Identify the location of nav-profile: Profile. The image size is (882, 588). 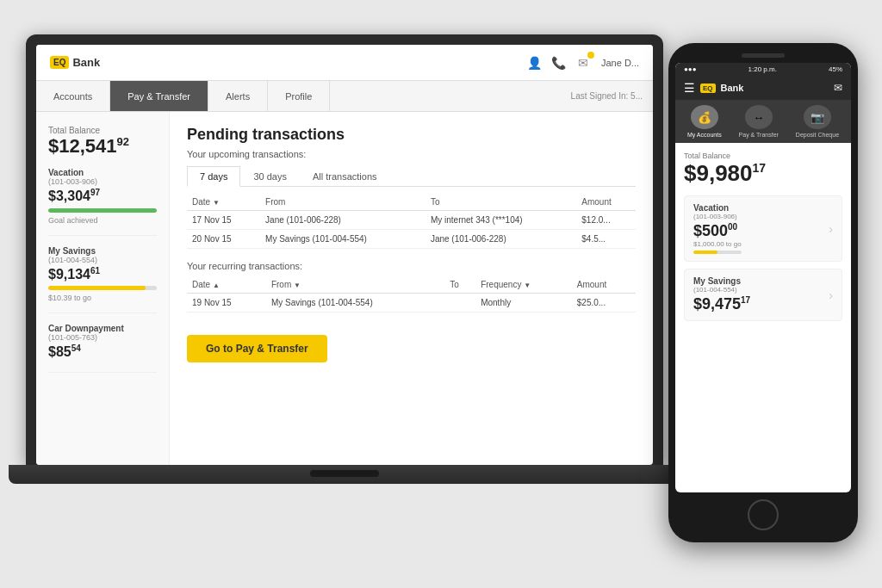
(299, 96).